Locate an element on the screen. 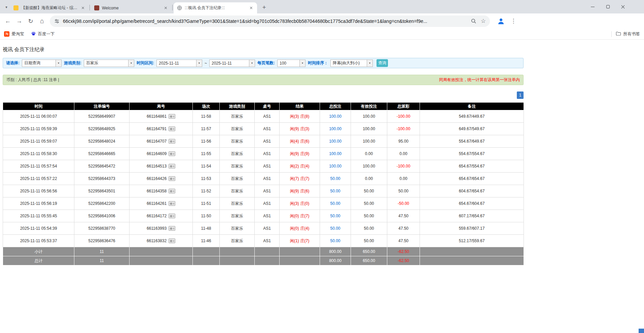  cell-bet-no: 522958636476 is located at coordinates (102, 241).